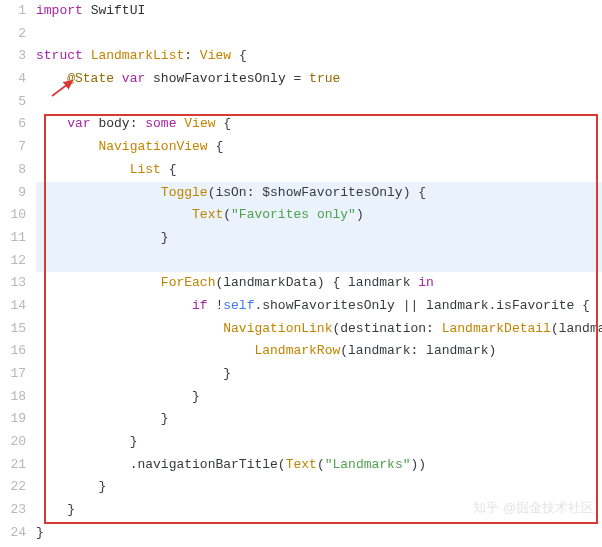 The width and height of the screenshot is (602, 547). What do you see at coordinates (13, 216) in the screenshot?
I see `line-number: 10` at bounding box center [13, 216].